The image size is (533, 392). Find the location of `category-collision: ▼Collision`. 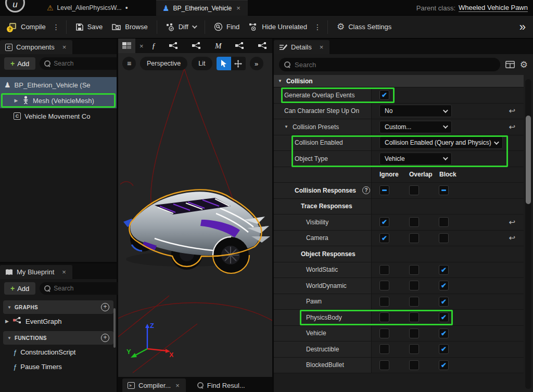

category-collision: ▼Collision is located at coordinates (399, 81).